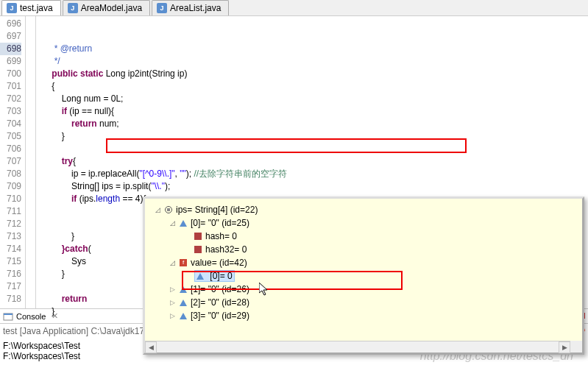 The width and height of the screenshot is (588, 379). Describe the element at coordinates (190, 7) in the screenshot. I see `editor-tab-arealist: J AreaList.java` at that location.